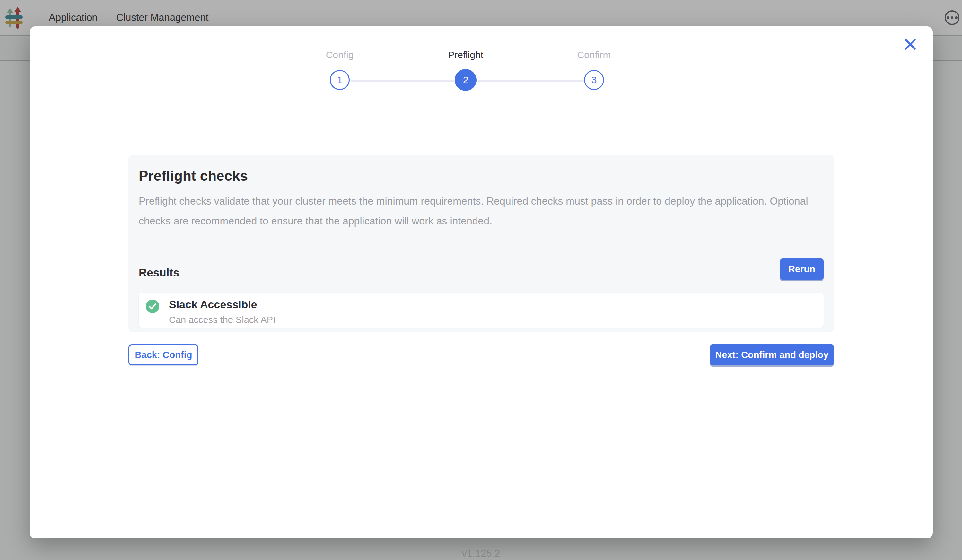 Image resolution: width=962 pixels, height=560 pixels. Describe the element at coordinates (772, 355) in the screenshot. I see `next-confirm-deploy-button: Next: Confirm and deploy` at that location.